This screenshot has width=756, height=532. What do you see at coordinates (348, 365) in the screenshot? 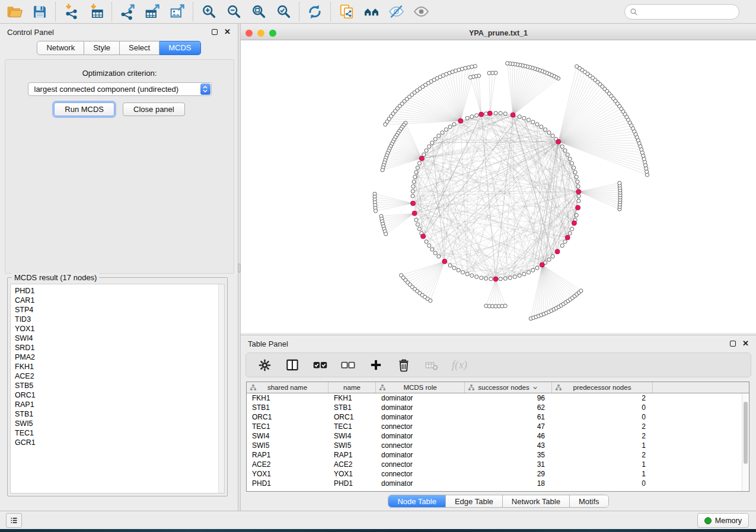
I see `deselect-all-button` at bounding box center [348, 365].